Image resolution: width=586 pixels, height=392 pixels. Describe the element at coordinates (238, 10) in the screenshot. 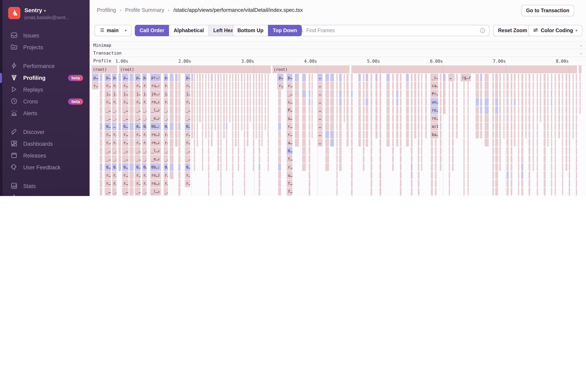

I see `breadcrumb-item: /static/app/views/performance/vitalDetai…` at that location.